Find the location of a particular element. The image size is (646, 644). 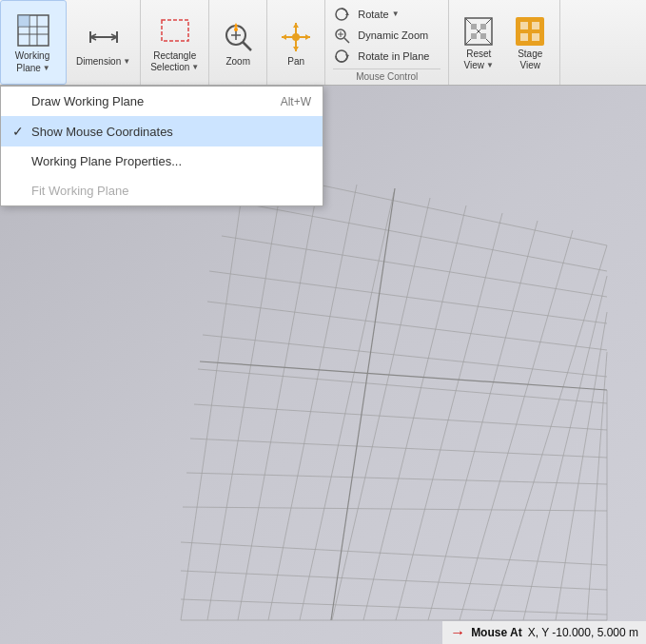

dimension-dropdown-arrow: ▼ is located at coordinates (127, 61).